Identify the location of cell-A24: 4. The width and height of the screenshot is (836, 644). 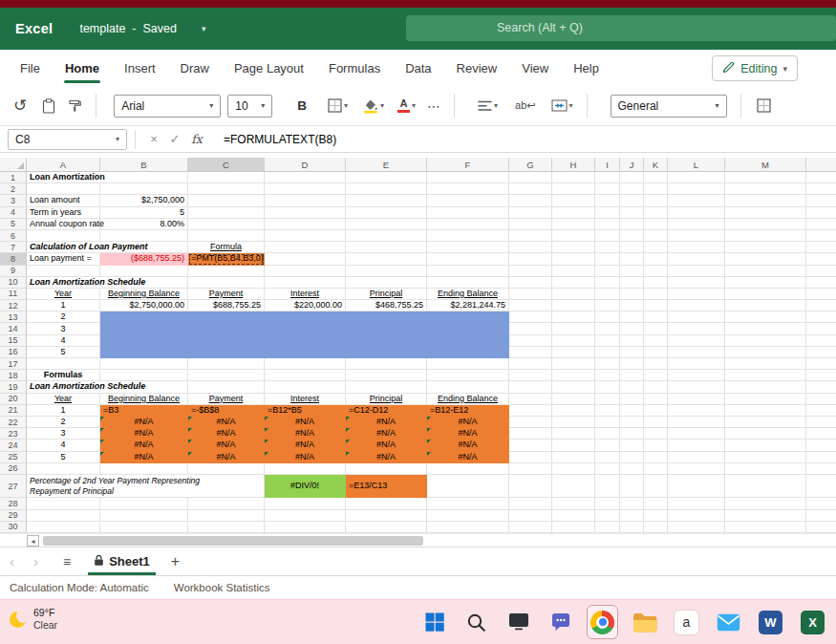
(63, 445).